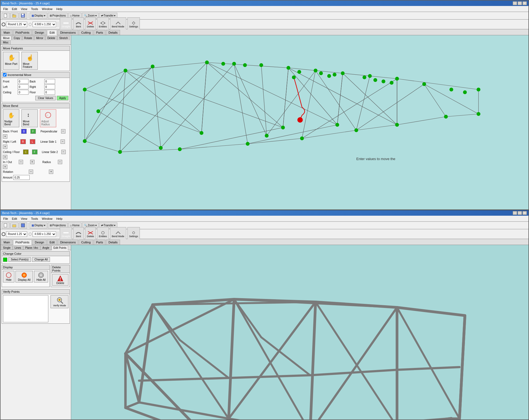  I want to click on nudge-bend-button: ✋ Nudge Bend, so click(11, 118).